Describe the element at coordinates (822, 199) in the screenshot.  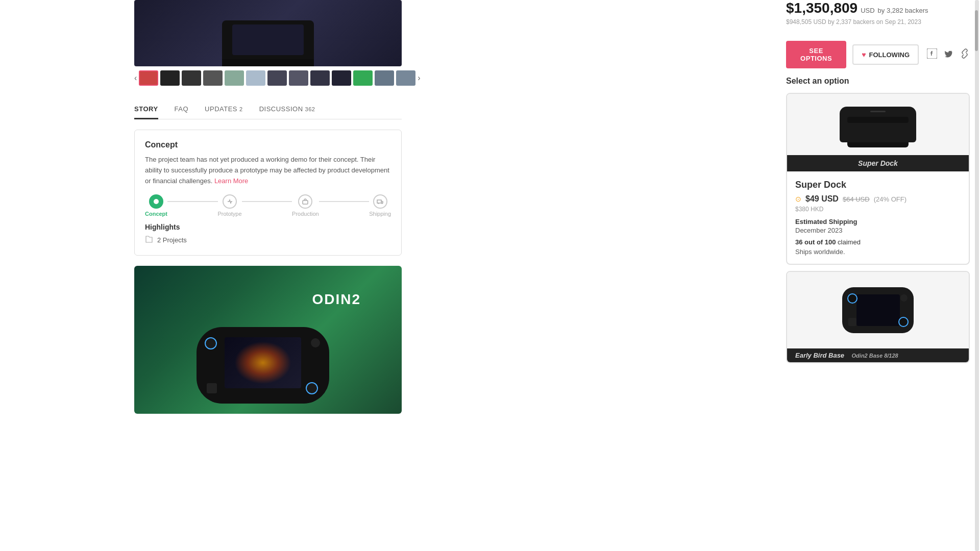
I see `price-current: $49 USD` at that location.